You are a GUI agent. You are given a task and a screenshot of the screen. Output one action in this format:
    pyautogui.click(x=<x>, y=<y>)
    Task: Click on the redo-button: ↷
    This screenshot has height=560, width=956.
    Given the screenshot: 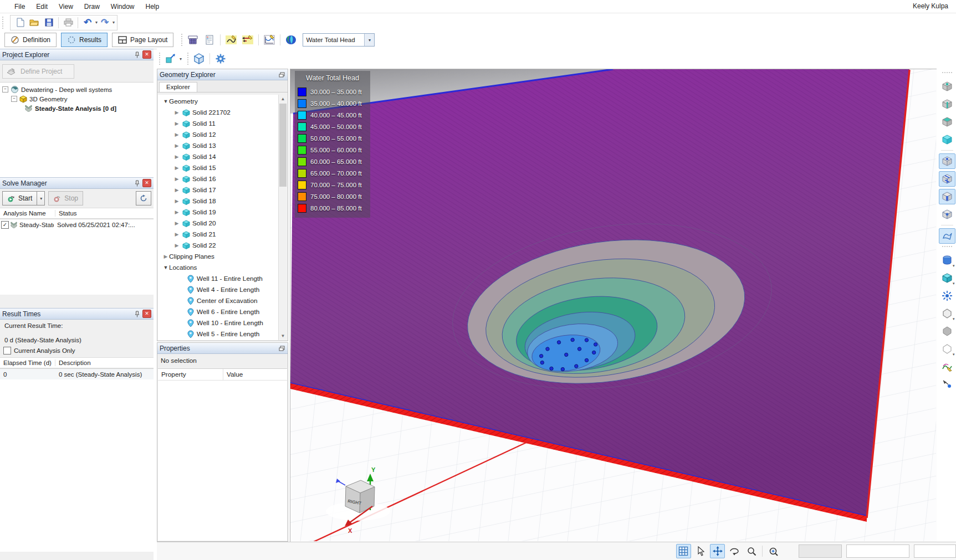 What is the action you would take?
    pyautogui.click(x=105, y=23)
    